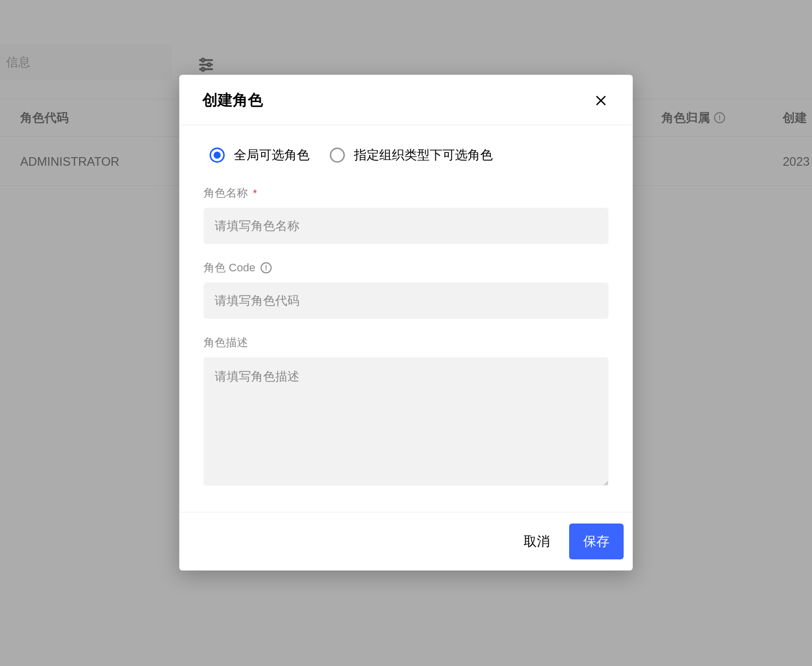 Image resolution: width=812 pixels, height=666 pixels. Describe the element at coordinates (601, 101) in the screenshot. I see `close-icon` at that location.